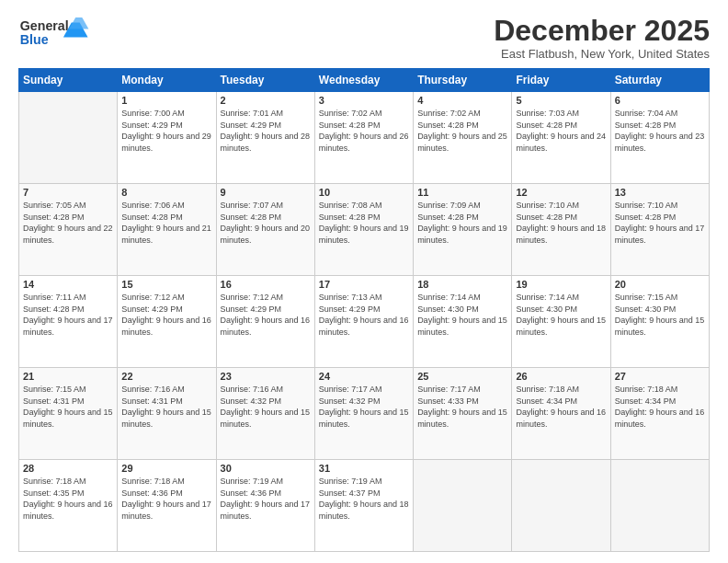 This screenshot has width=728, height=563. Describe the element at coordinates (68, 192) in the screenshot. I see `day-number: 7` at that location.